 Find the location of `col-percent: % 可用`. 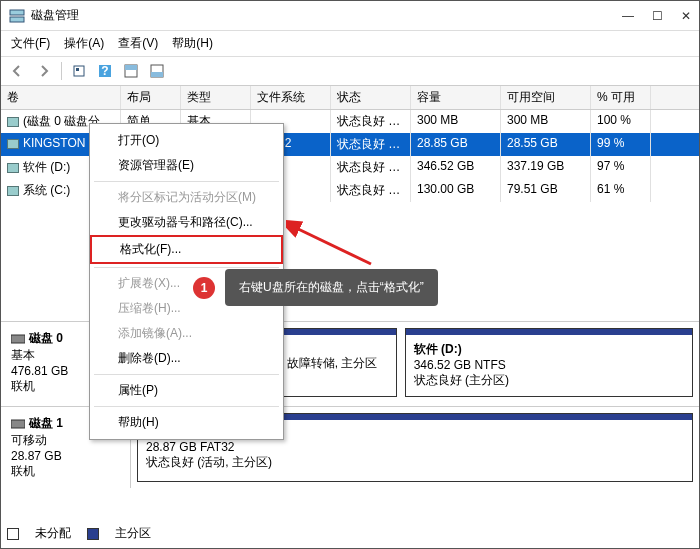

col-percent: % 可用 is located at coordinates (621, 98).